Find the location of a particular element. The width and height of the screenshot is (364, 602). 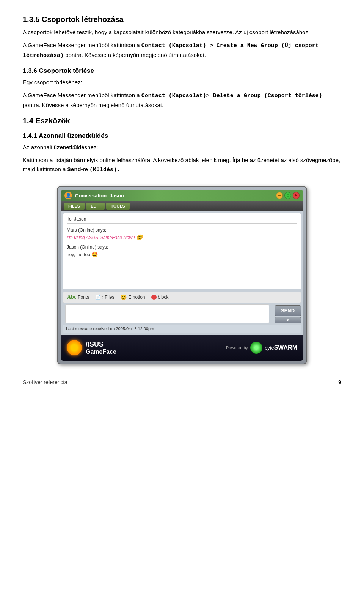

byteswarm-icon is located at coordinates (256, 348).